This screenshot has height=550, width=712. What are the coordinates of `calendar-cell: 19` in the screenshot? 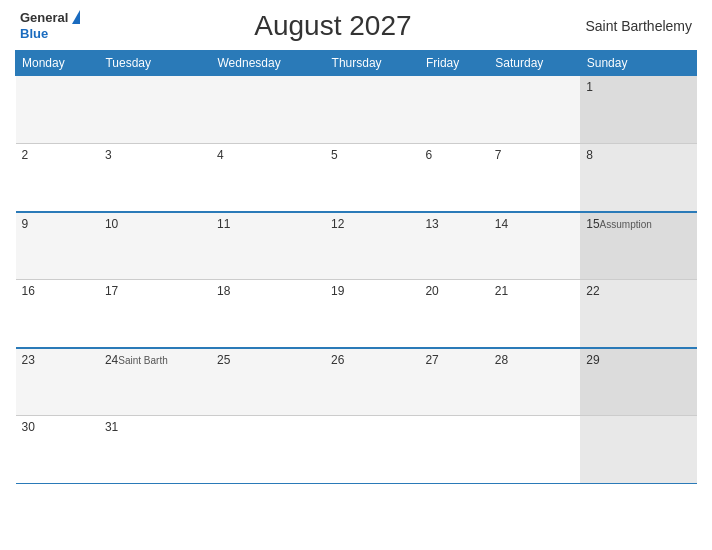 It's located at (372, 314).